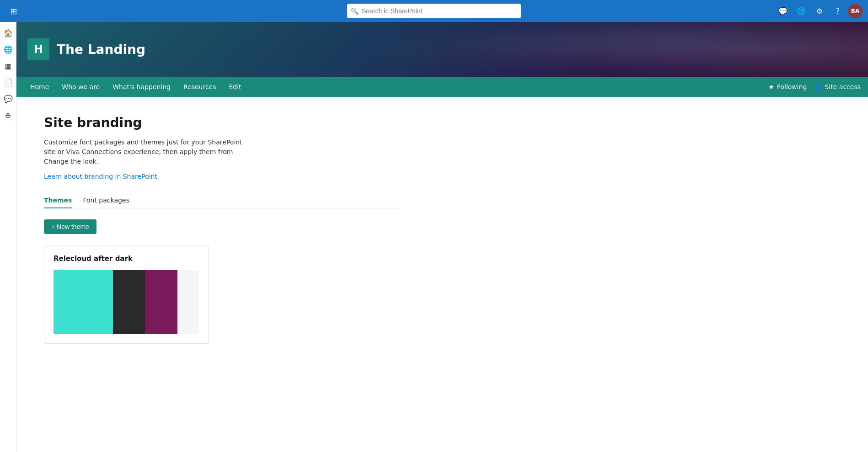 This screenshot has width=868, height=452. I want to click on home-icon: 🏠, so click(8, 33).